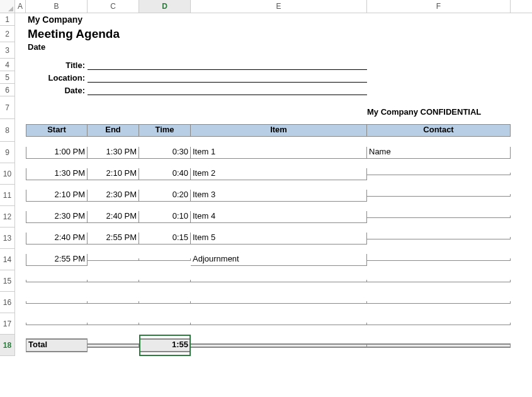 The width and height of the screenshot is (532, 397). What do you see at coordinates (8, 6) in the screenshot?
I see `select-all-corner` at bounding box center [8, 6].